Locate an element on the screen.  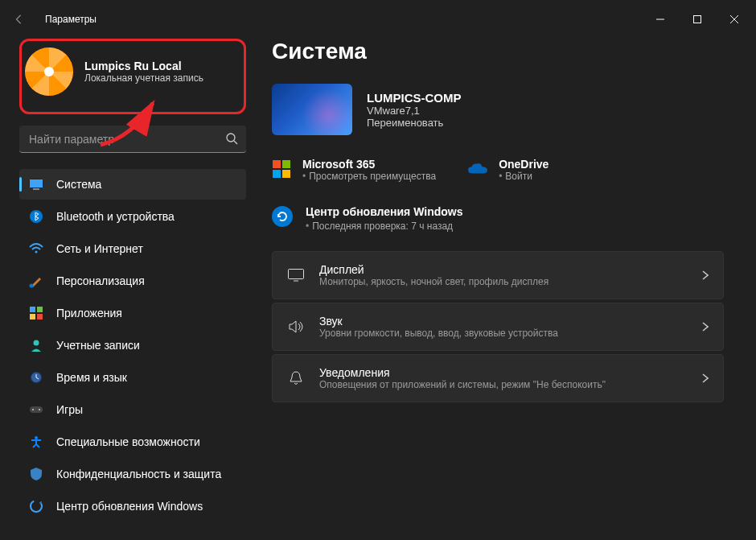
sidebar-item-accessibility: Специальные возможности is located at coordinates (133, 442).